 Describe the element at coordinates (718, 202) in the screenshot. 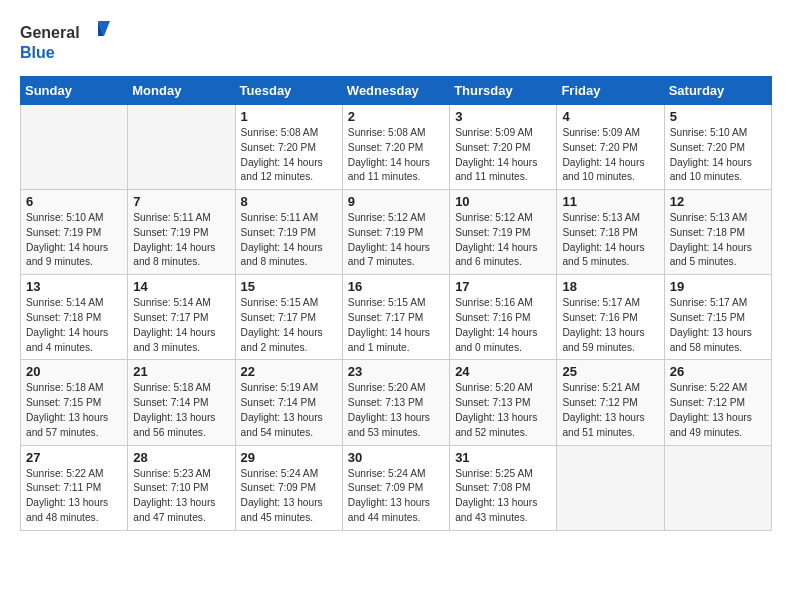

I see `day-number: 12` at that location.